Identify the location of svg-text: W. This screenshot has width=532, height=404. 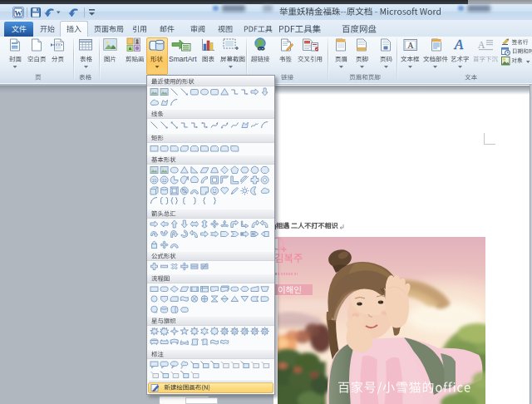
(18, 13).